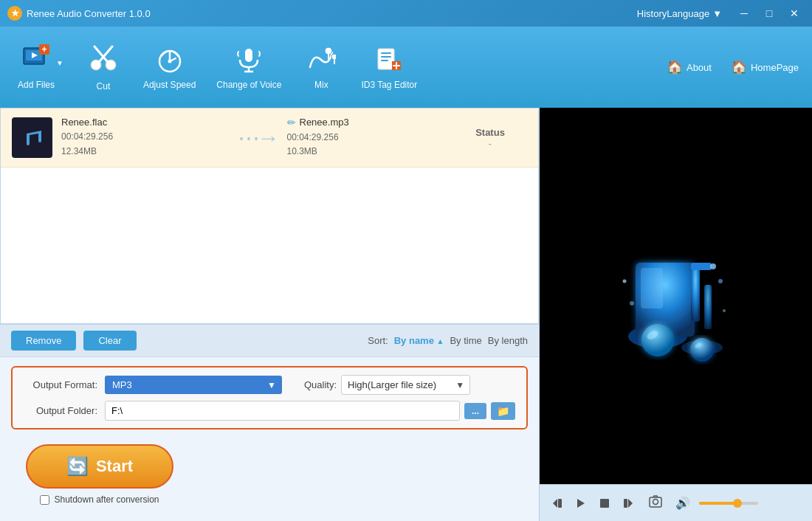 The width and height of the screenshot is (812, 521). Describe the element at coordinates (694, 13) in the screenshot. I see `language-button: Language ▼` at that location.